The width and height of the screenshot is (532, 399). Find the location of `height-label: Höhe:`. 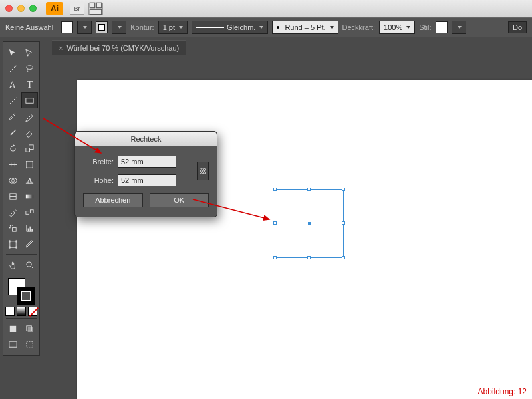

height-label: Höhe: is located at coordinates (98, 180).